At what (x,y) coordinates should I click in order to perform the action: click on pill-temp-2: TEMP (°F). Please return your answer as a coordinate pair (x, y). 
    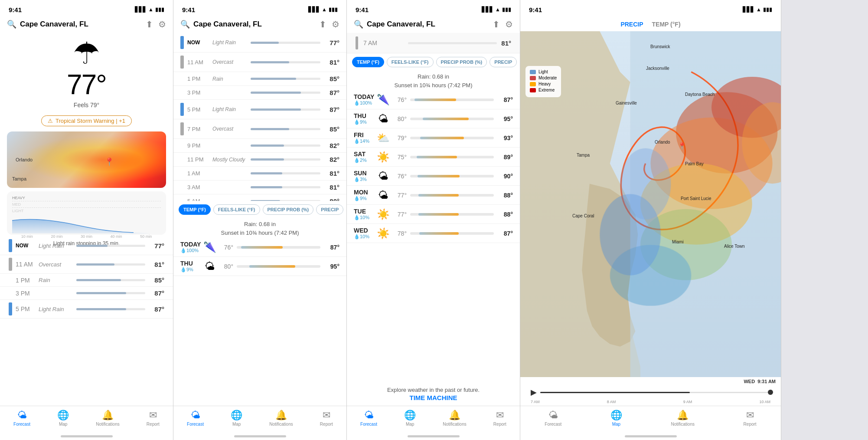
    Looking at the image, I should click on (195, 210).